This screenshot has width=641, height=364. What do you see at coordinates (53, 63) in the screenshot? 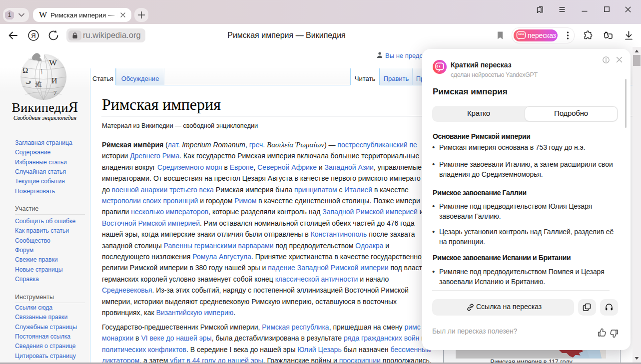
I see `svg-text: W` at bounding box center [53, 63].